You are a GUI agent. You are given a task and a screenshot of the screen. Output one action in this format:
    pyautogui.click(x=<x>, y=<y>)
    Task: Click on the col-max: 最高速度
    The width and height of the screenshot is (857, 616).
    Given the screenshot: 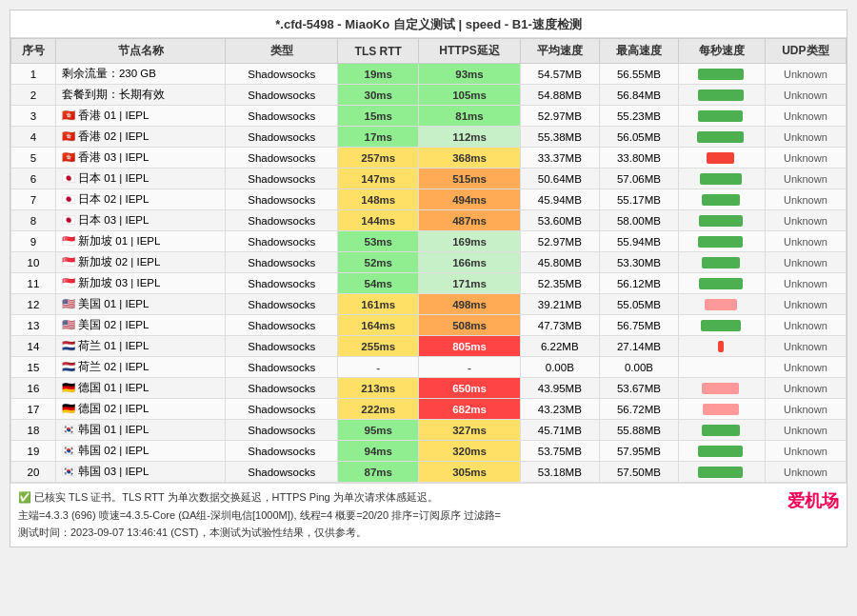 What is the action you would take?
    pyautogui.click(x=638, y=51)
    